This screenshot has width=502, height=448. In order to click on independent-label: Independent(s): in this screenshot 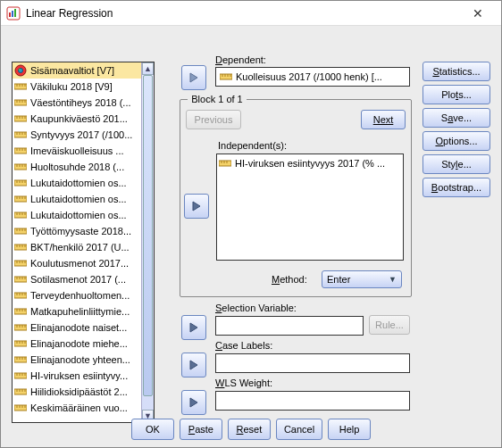, I will do `click(252, 145)`.